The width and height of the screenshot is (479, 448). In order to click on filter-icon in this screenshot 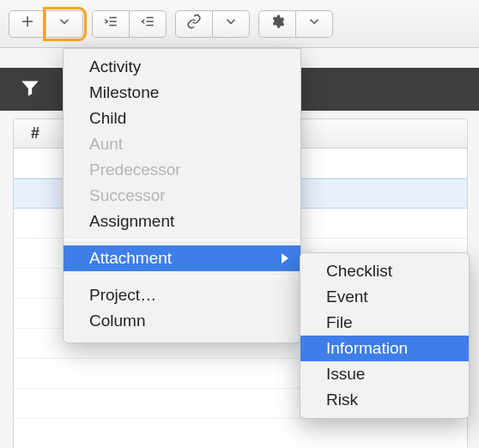, I will do `click(30, 89)`.